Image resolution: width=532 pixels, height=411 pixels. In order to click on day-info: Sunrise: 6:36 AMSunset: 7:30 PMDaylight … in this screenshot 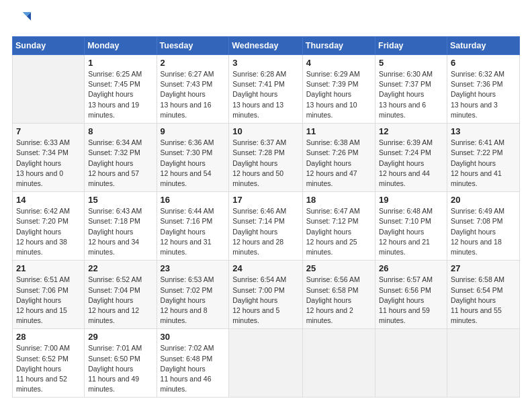, I will do `click(193, 163)`.